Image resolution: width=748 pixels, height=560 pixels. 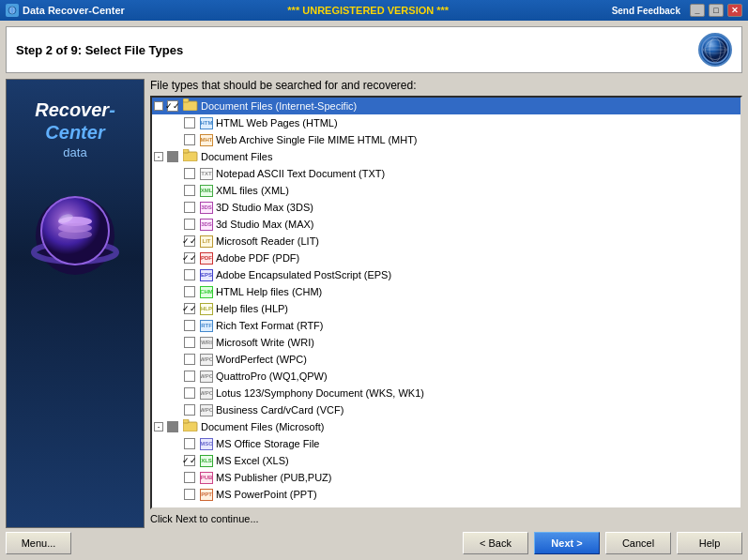 I want to click on close-button: ✕, so click(x=735, y=10).